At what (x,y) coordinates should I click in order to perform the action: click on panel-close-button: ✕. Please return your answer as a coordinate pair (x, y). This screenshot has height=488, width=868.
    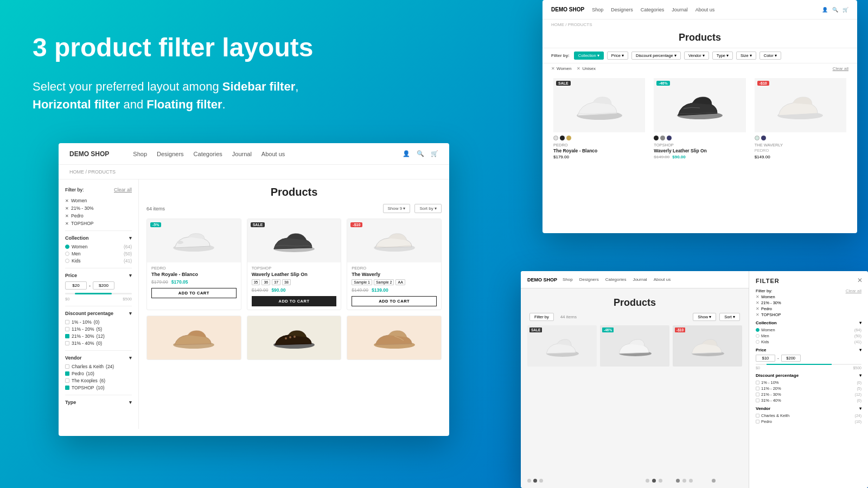
    Looking at the image, I should click on (860, 280).